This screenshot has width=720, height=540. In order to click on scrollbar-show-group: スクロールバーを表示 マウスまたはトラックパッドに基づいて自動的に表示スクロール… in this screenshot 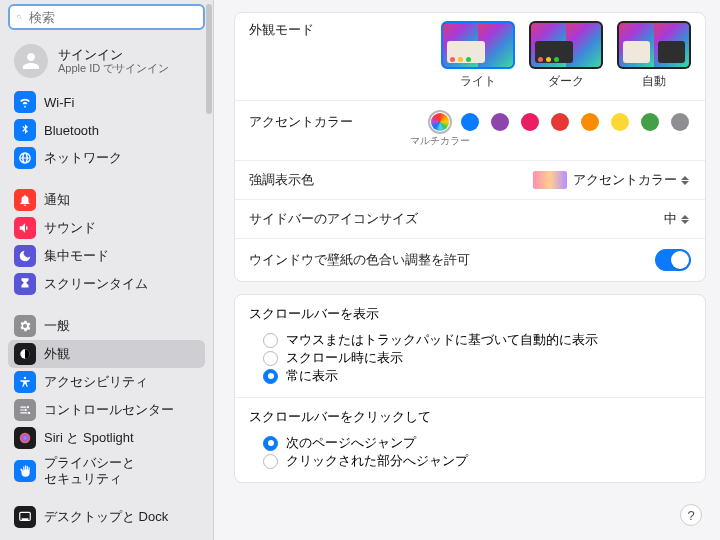, I will do `click(470, 346)`.